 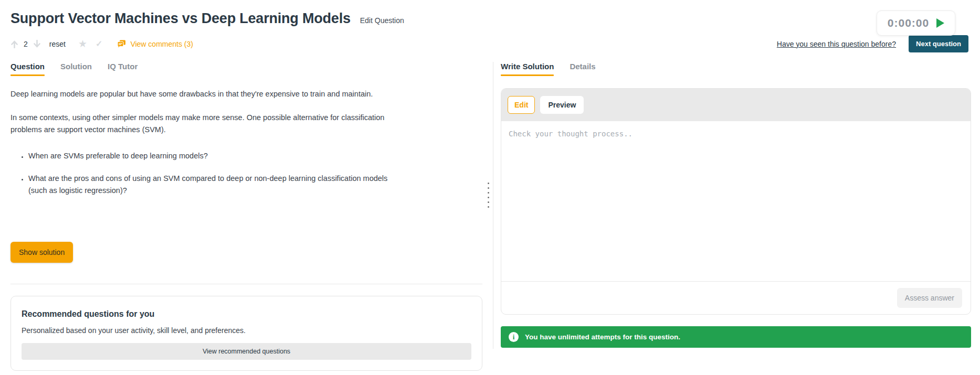 What do you see at coordinates (207, 94) in the screenshot?
I see `question-paragraph: Deep learning models are popular but hav…` at bounding box center [207, 94].